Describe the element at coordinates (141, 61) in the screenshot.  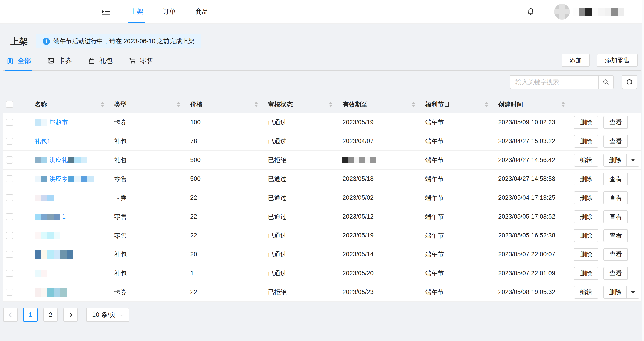
I see `filter-tab-retail: 零售` at that location.